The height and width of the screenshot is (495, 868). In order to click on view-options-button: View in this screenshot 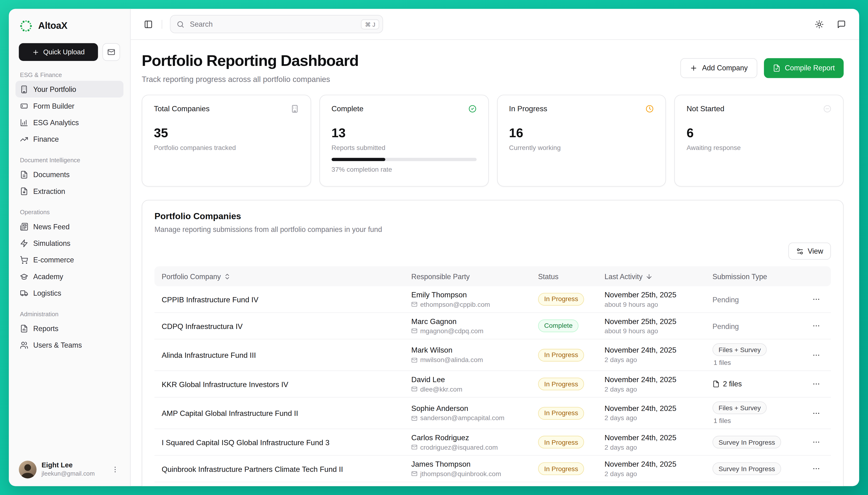, I will do `click(810, 251)`.